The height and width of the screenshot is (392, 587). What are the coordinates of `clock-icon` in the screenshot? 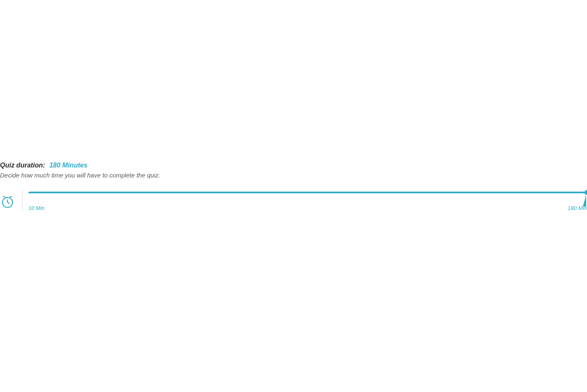 It's located at (7, 202).